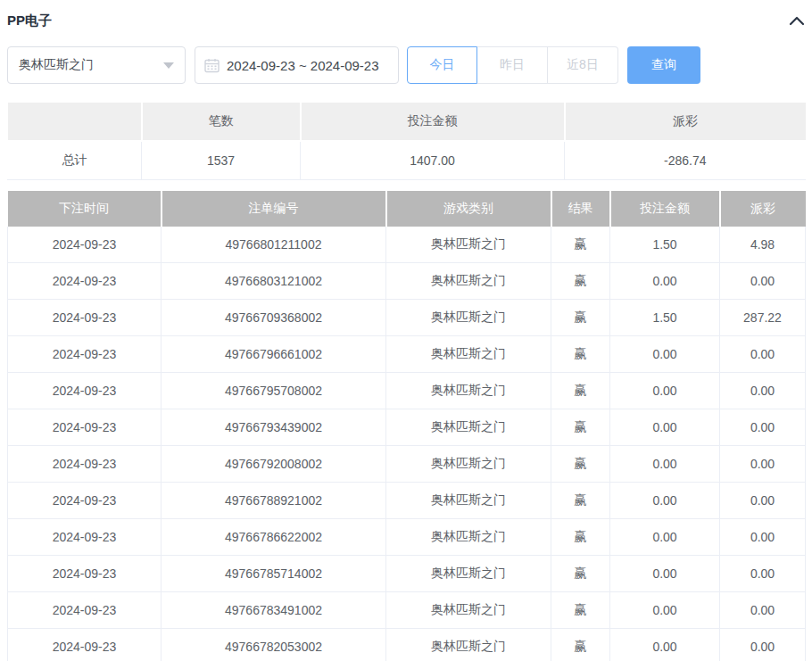 This screenshot has width=812, height=661. I want to click on chevron-down-icon, so click(169, 66).